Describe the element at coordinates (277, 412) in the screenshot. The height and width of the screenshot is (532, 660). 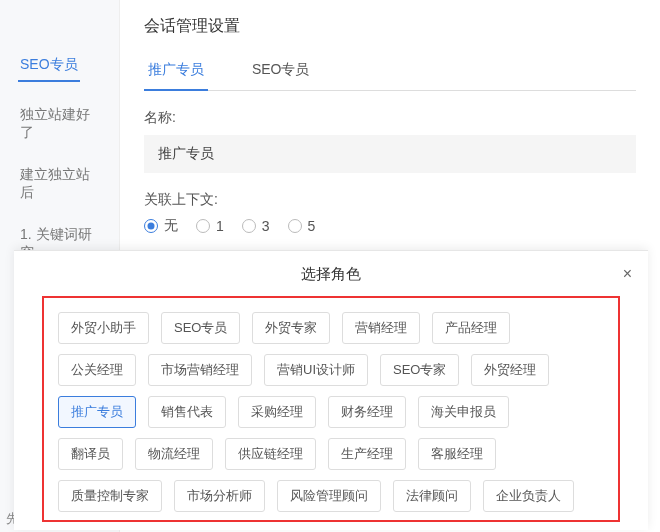
I see `role-tag: 采购经理` at that location.